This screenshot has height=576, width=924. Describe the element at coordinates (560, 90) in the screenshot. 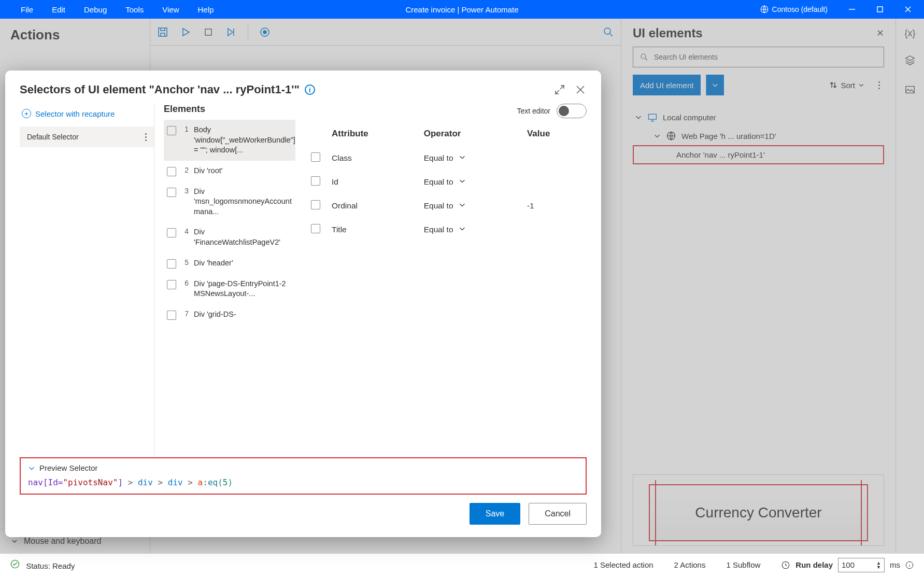

I see `expand-icon` at that location.